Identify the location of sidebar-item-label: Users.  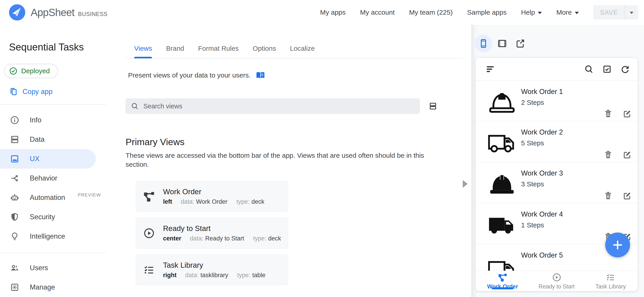
(39, 268).